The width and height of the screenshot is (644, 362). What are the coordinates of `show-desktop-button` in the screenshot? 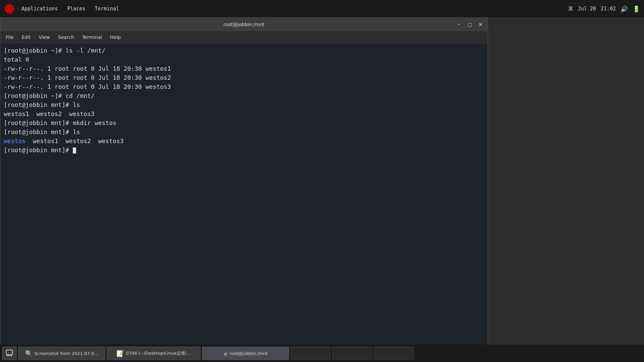 It's located at (9, 353).